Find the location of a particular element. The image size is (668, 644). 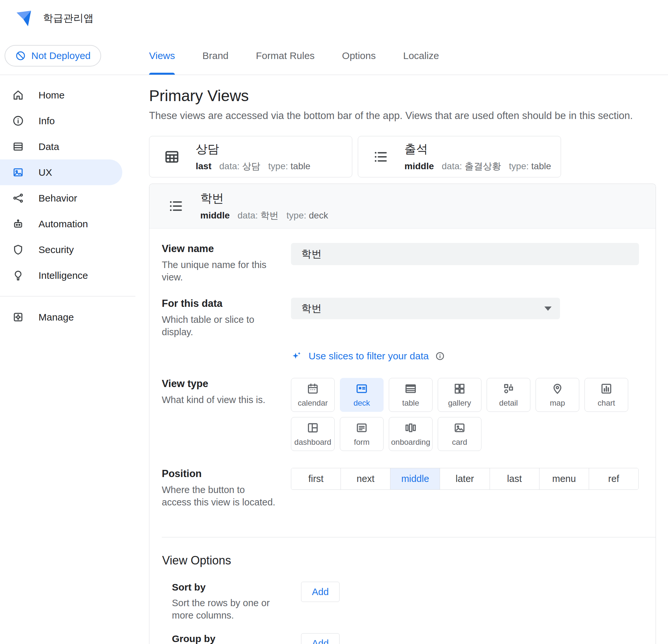

tab-brand: Brand is located at coordinates (215, 56).